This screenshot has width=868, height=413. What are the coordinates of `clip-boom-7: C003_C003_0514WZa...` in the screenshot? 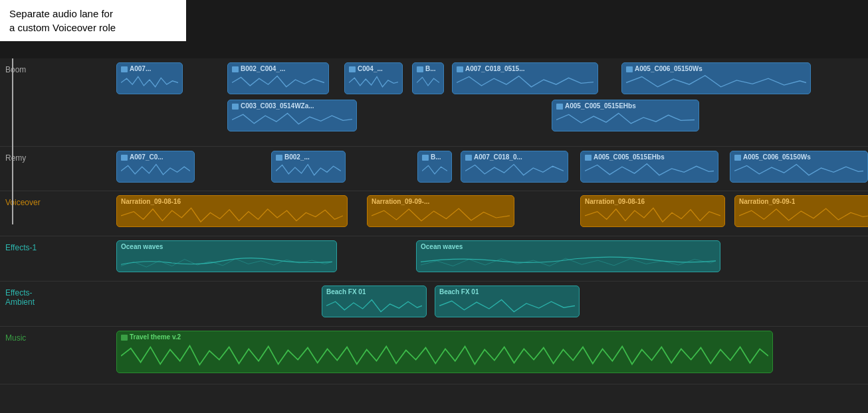 It's located at (292, 116).